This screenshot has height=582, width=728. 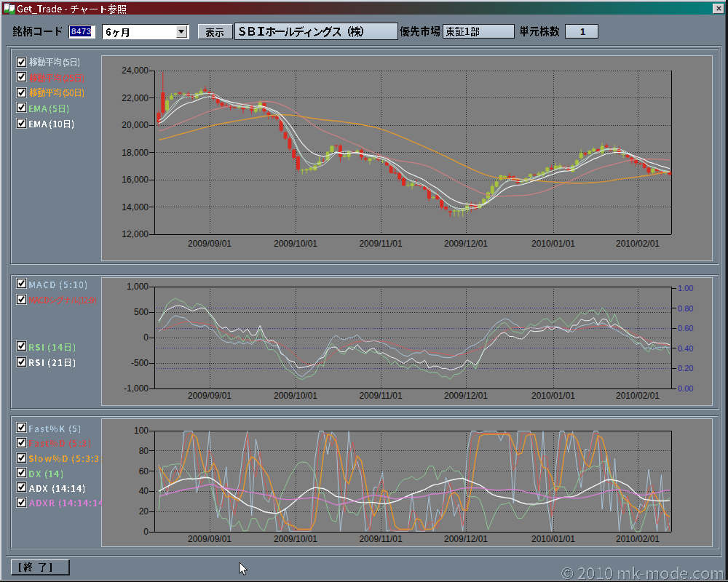 I want to click on svg-text: 0.00, so click(x=686, y=388).